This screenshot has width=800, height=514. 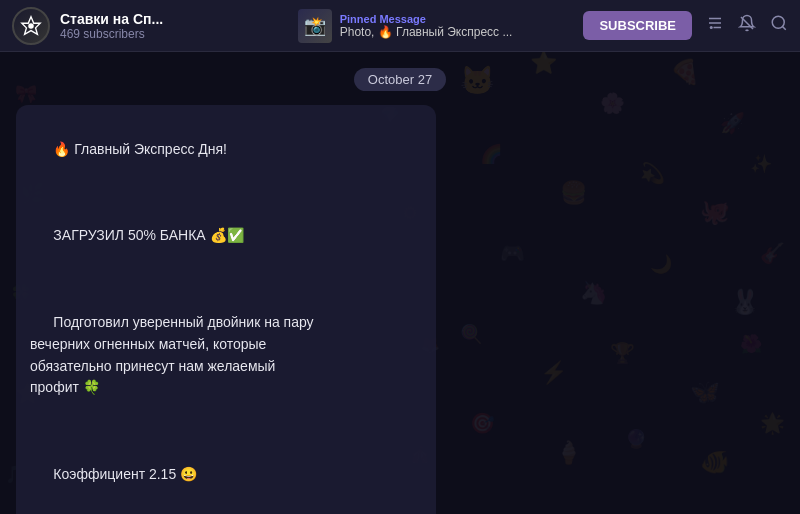 What do you see at coordinates (172, 354) in the screenshot?
I see `message-line2: Подготовил уверенный двойник на пару веч…` at bounding box center [172, 354].